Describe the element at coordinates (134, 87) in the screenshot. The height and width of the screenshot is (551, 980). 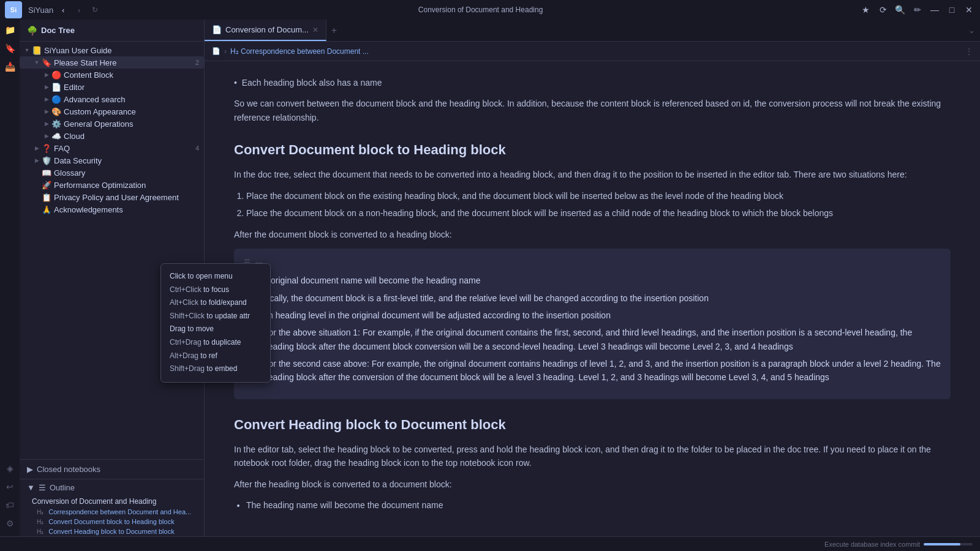
I see `label-editor: Editor` at that location.